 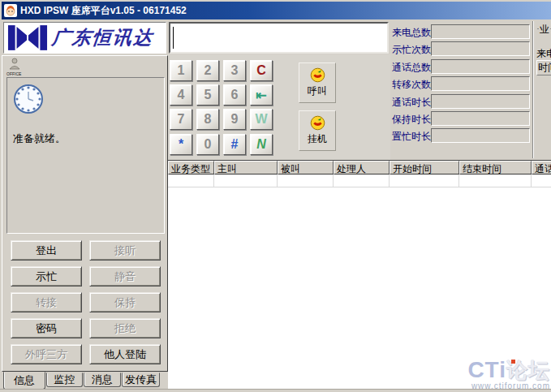 I want to click on stat-label: 通话时长, so click(x=411, y=102).